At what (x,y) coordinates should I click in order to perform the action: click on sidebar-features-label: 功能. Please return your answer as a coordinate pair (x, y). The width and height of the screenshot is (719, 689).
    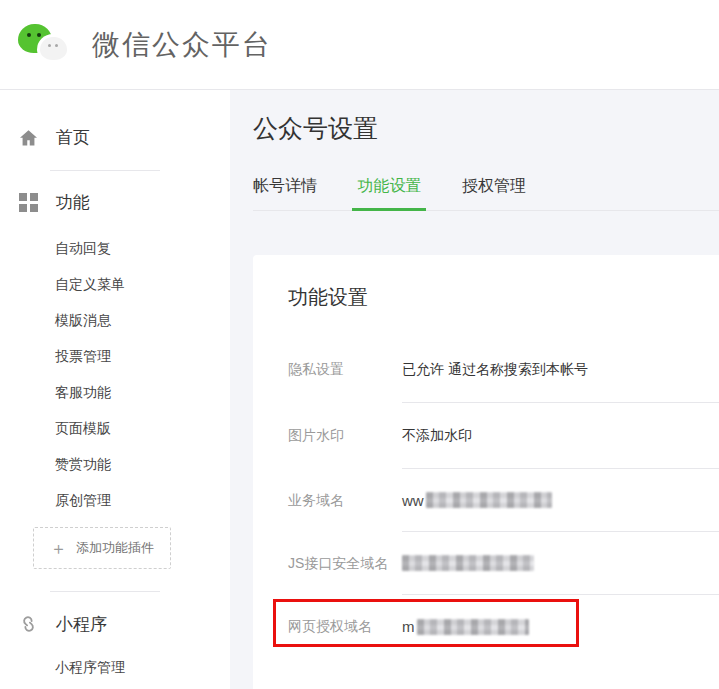
    Looking at the image, I should click on (73, 202).